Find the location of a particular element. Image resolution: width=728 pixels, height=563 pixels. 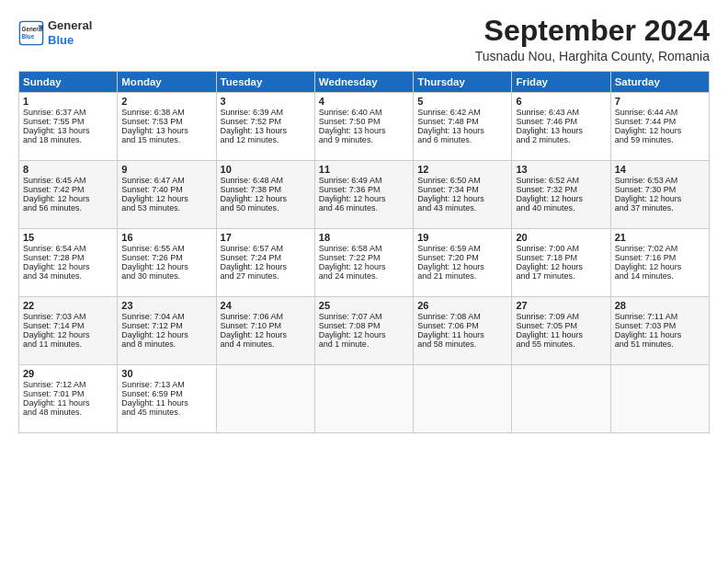

calendar-cell is located at coordinates (364, 399).